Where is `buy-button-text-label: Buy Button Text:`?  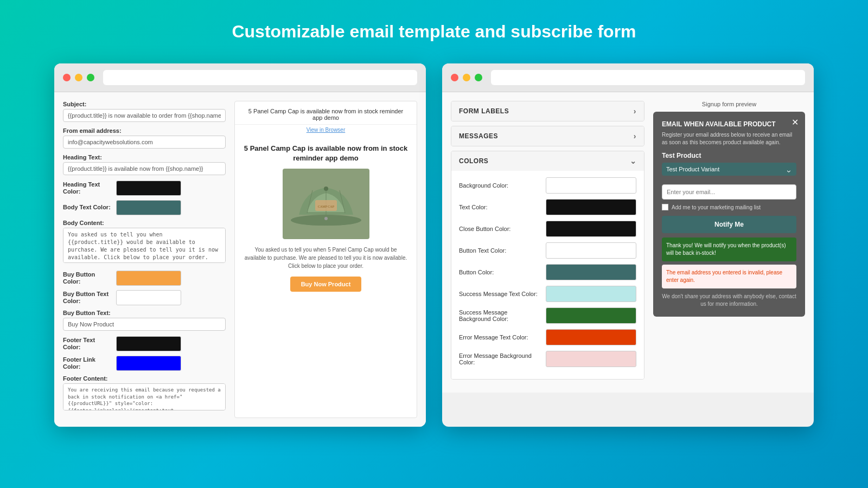 buy-button-text-label: Buy Button Text: is located at coordinates (144, 313).